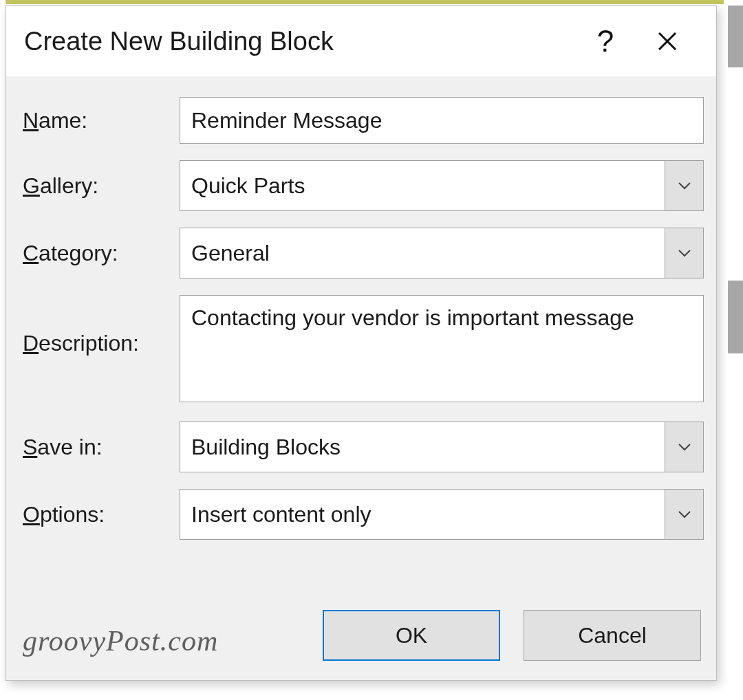 Image resolution: width=743 pixels, height=700 pixels. What do you see at coordinates (422, 186) in the screenshot?
I see `gallery-value: Quick Parts` at bounding box center [422, 186].